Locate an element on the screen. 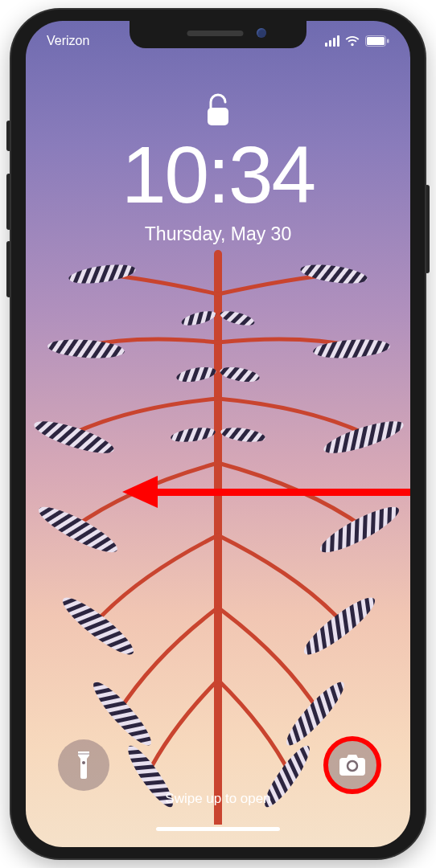  unlock-icon is located at coordinates (218, 112).